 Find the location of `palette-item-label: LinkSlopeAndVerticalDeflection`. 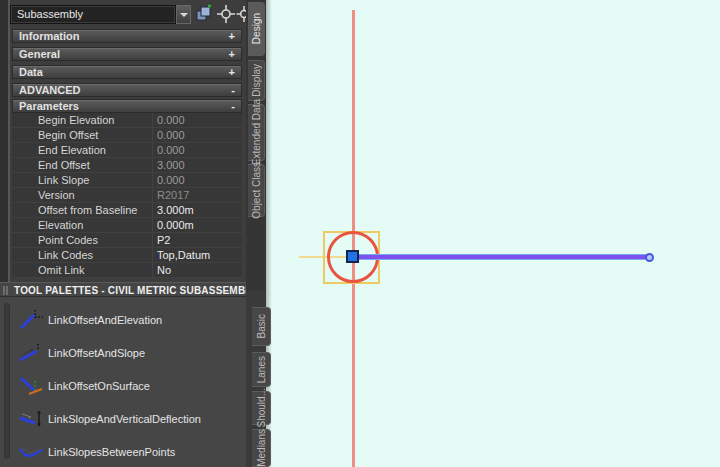

palette-item-label: LinkSlopeAndVerticalDeflection is located at coordinates (124, 419).